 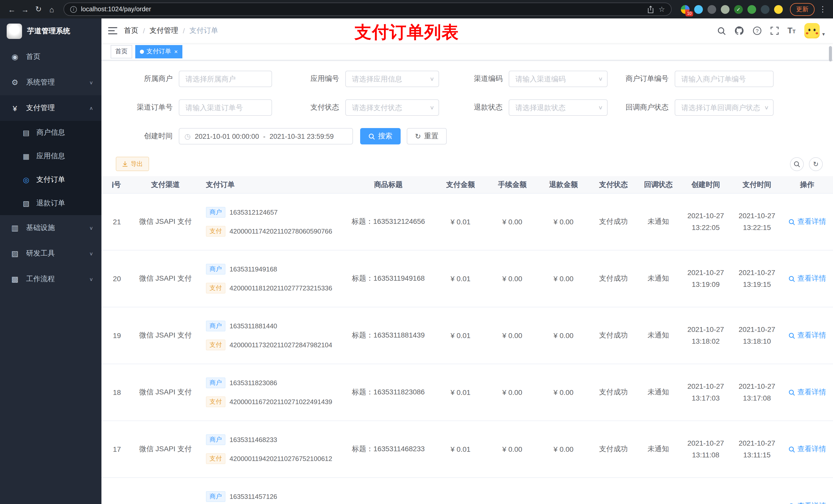 What do you see at coordinates (659, 449) in the screenshot?
I see `cell-notify: 未通知` at bounding box center [659, 449].